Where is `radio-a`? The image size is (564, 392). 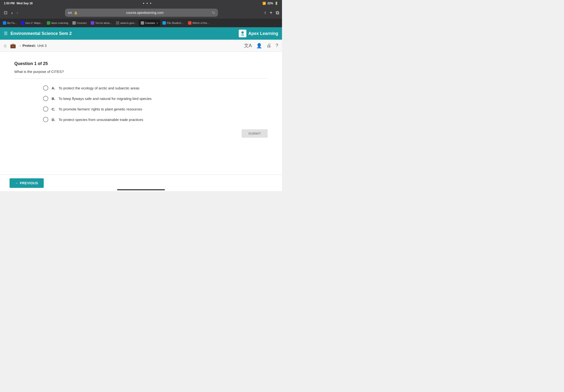
radio-a is located at coordinates (46, 88).